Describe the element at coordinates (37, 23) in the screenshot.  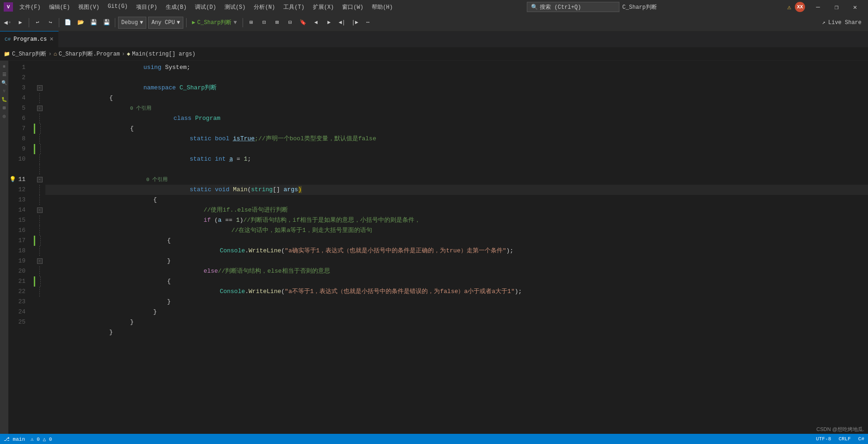
I see `undo-button: ↩` at that location.